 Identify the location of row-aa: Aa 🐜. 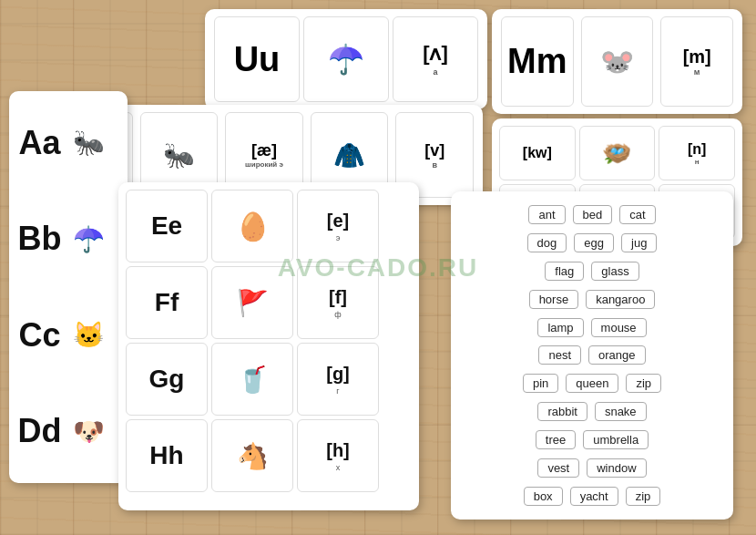
(68, 143).